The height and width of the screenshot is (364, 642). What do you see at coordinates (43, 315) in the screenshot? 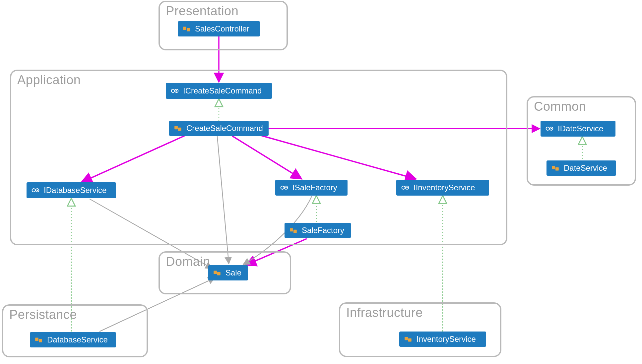
I see `group-label: Persistance` at bounding box center [43, 315].